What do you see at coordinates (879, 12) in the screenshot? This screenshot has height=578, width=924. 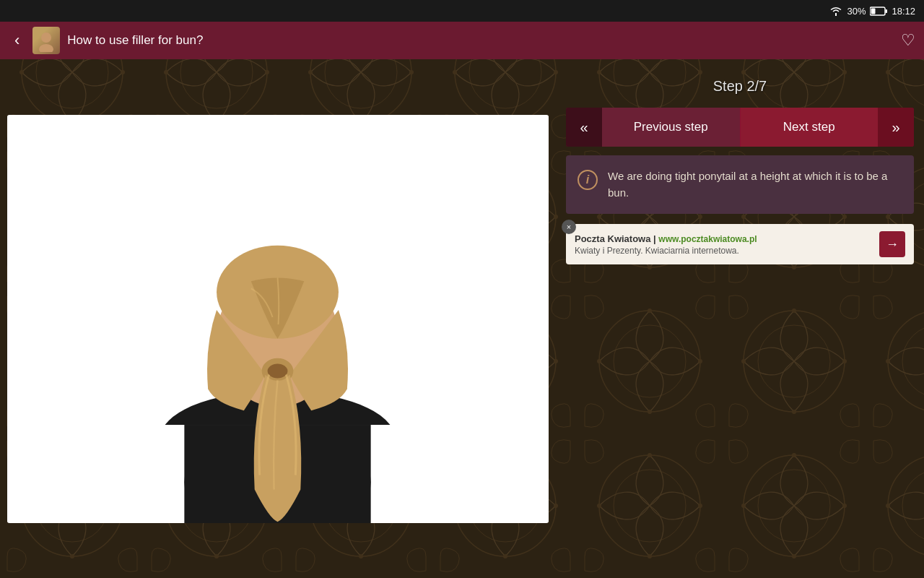 I see `battery-icon` at bounding box center [879, 12].